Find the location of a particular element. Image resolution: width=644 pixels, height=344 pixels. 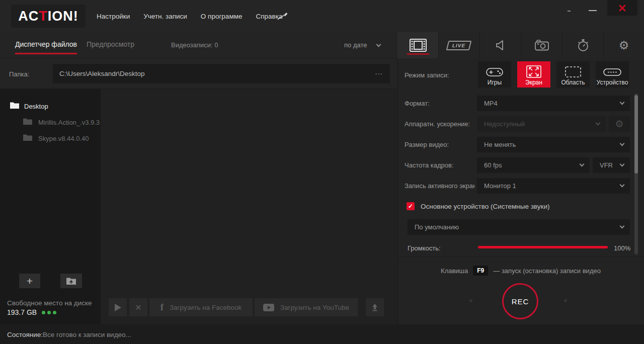

video-size-dropdown: Не менять is located at coordinates (553, 145).